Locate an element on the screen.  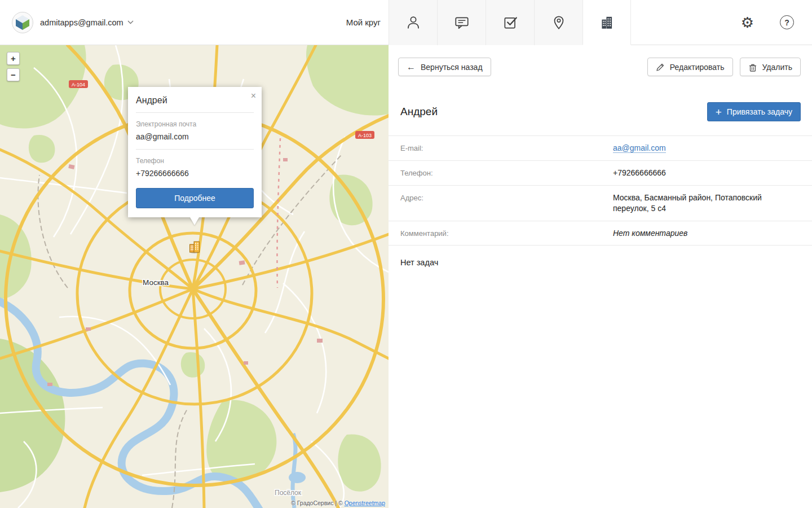
workspace-label: Мой круг is located at coordinates (363, 23).